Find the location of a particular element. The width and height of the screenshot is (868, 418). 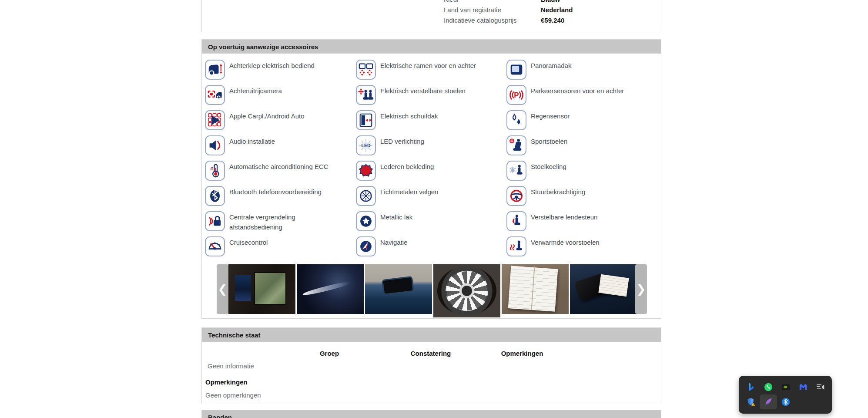

tyres-title: Banden is located at coordinates (220, 416).